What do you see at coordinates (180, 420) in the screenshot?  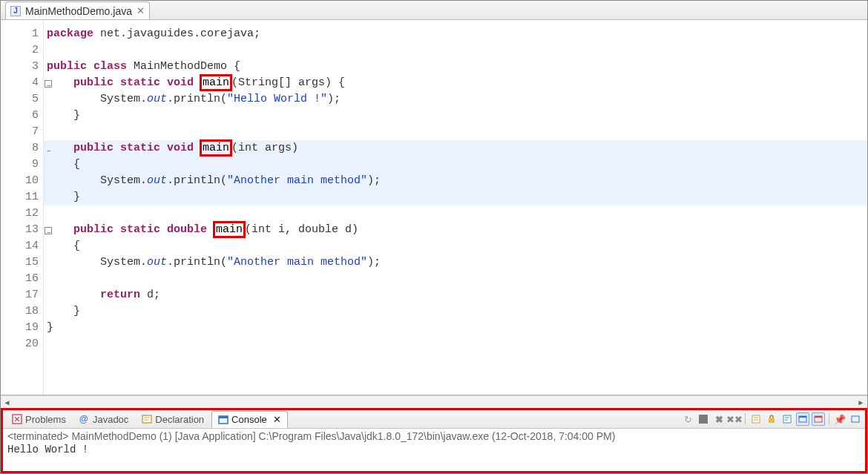 I see `tab-label: Declaration` at bounding box center [180, 420].